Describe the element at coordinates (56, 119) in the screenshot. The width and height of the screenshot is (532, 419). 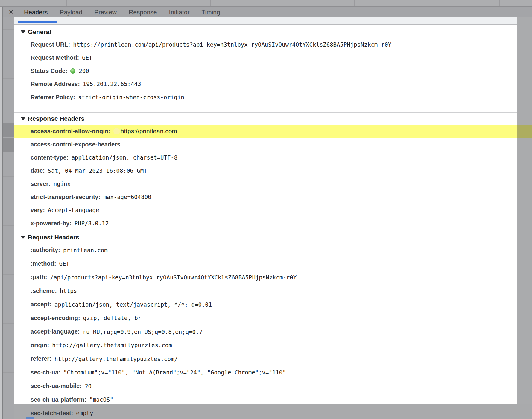
I see `section-title-label: Response Headers` at that location.